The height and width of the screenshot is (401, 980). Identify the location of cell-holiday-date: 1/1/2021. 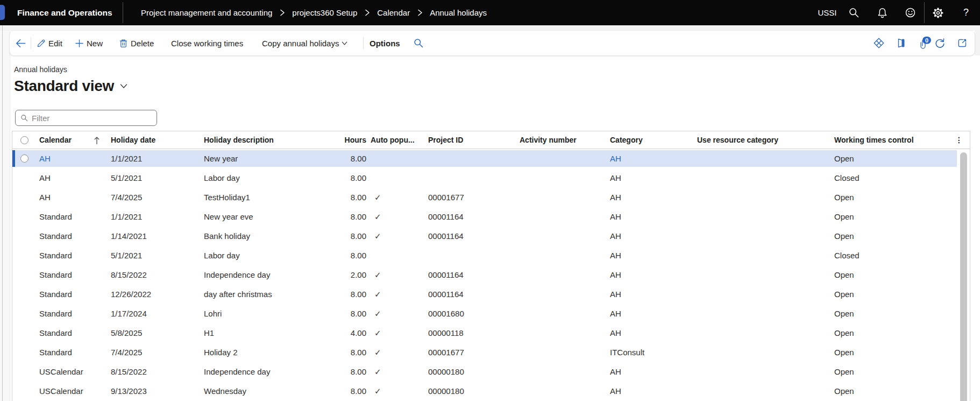
(126, 158).